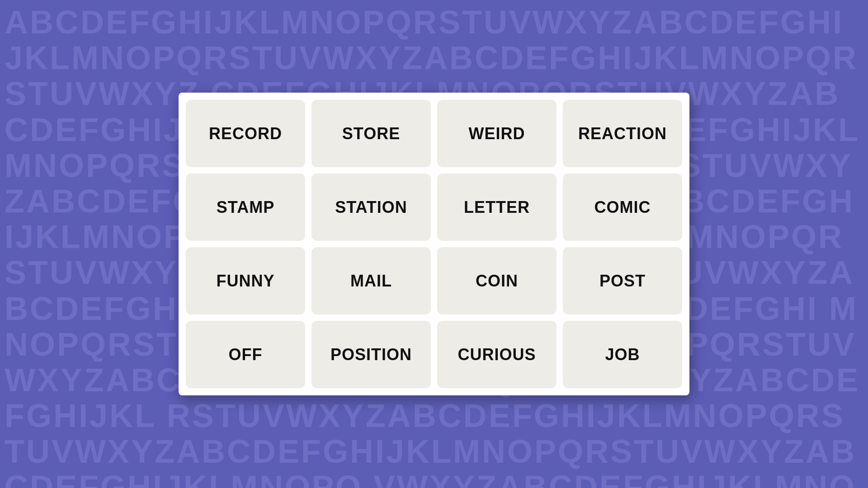 Image resolution: width=868 pixels, height=488 pixels. I want to click on word-card-weird: WEIRD, so click(497, 134).